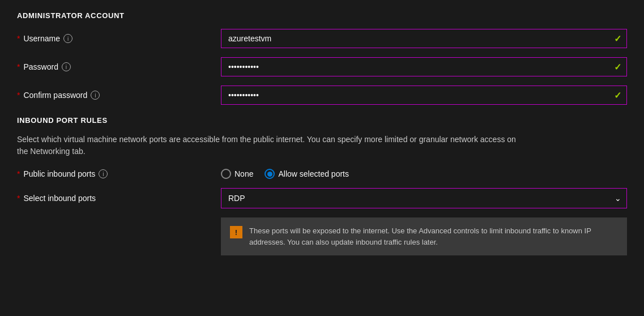  I want to click on radio-allow-selected: Allow selected ports, so click(307, 174).